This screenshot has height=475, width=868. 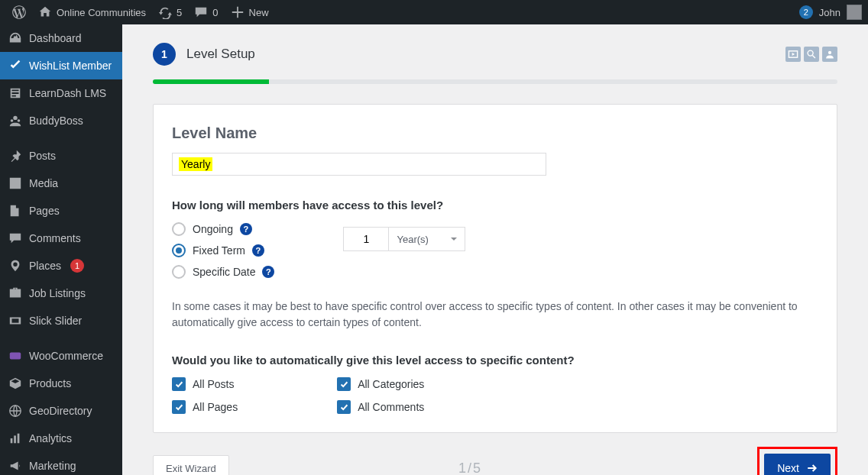 What do you see at coordinates (61, 38) in the screenshot?
I see `sidebar-item-dashboard: Dashboard` at bounding box center [61, 38].